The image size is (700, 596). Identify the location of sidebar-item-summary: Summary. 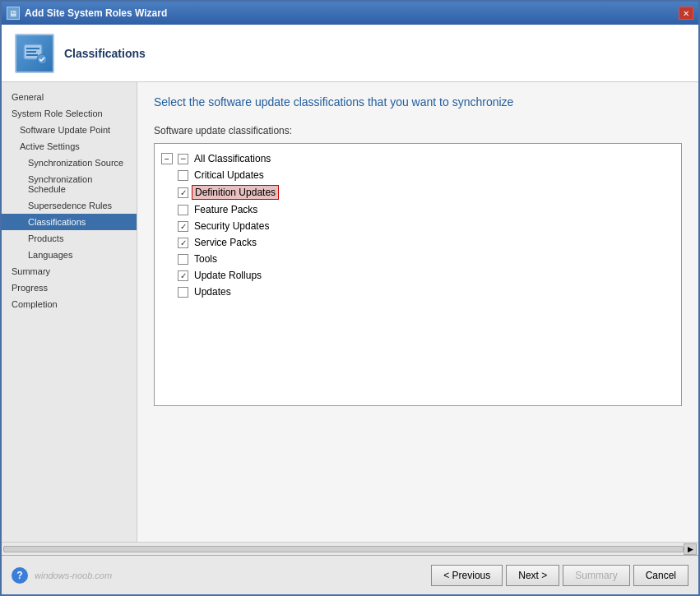
(69, 271).